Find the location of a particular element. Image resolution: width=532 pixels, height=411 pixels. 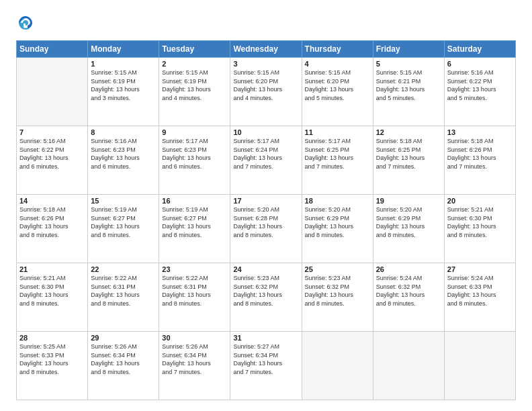

column-header-sunday: Sunday is located at coordinates (52, 50).